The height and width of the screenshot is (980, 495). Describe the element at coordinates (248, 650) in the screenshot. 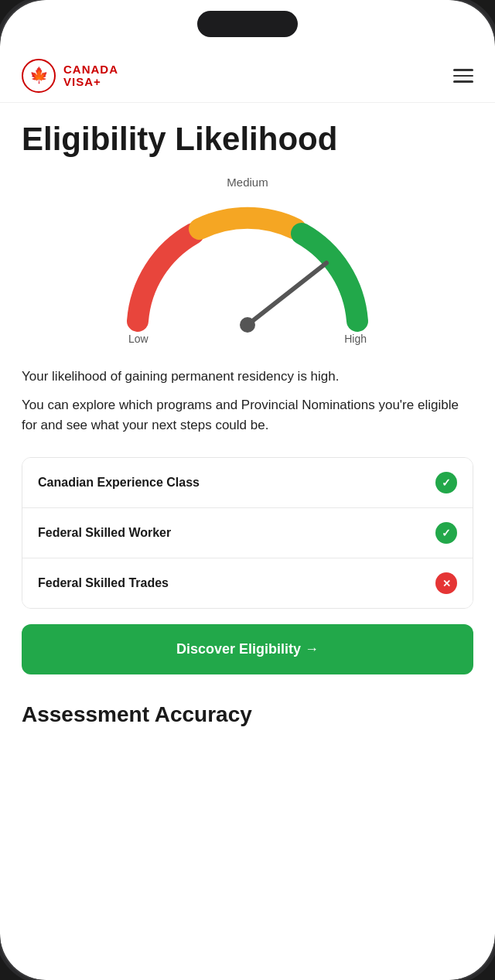

I see `cta-label: Discover Eligibility →` at that location.